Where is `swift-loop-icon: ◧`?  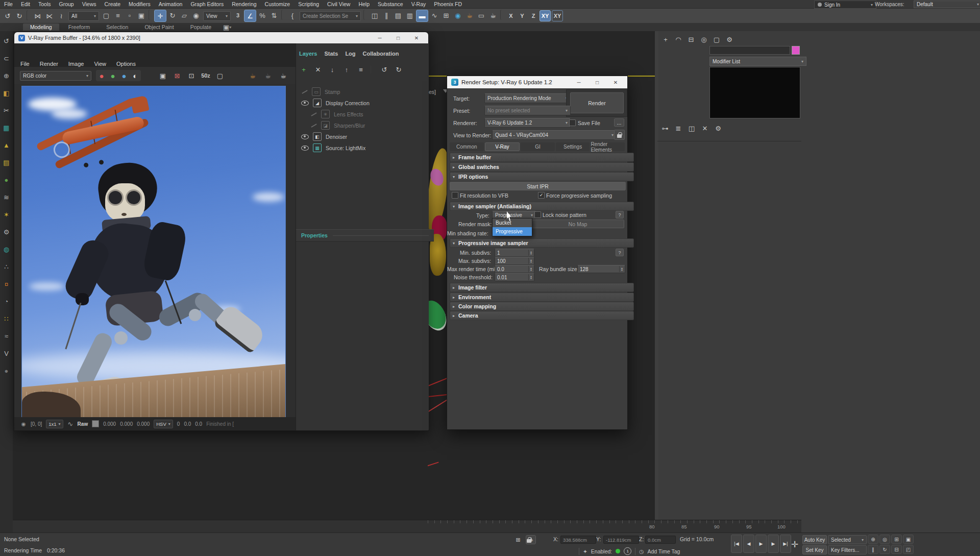
swift-loop-icon: ◧ is located at coordinates (7, 93).